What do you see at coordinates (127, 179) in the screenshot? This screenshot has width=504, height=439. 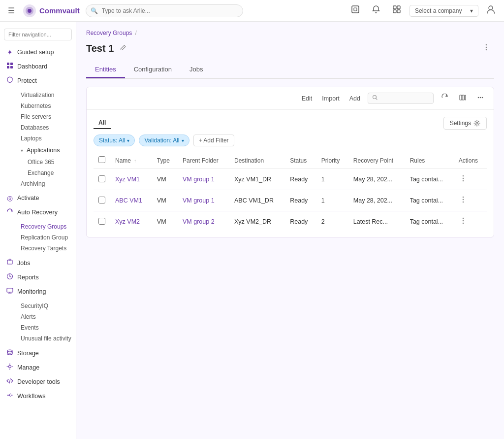 I see `row-name: Xyz VM1` at bounding box center [127, 179].